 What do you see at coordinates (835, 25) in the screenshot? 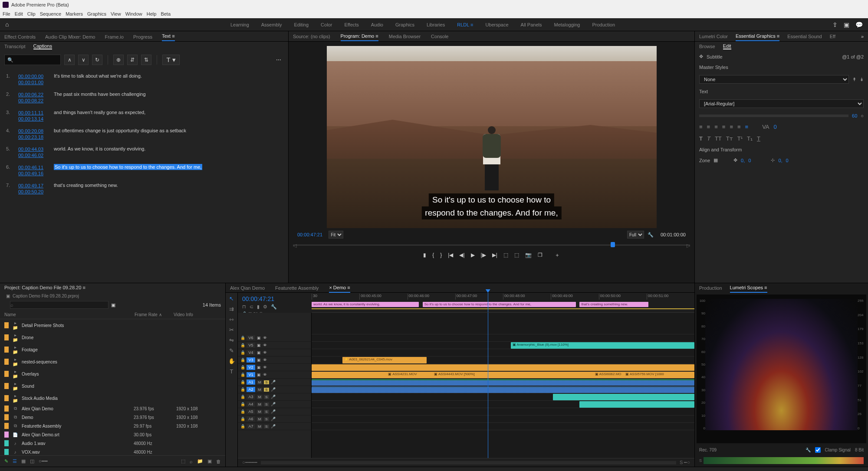
I see `share-icon: ⇪` at bounding box center [835, 25].